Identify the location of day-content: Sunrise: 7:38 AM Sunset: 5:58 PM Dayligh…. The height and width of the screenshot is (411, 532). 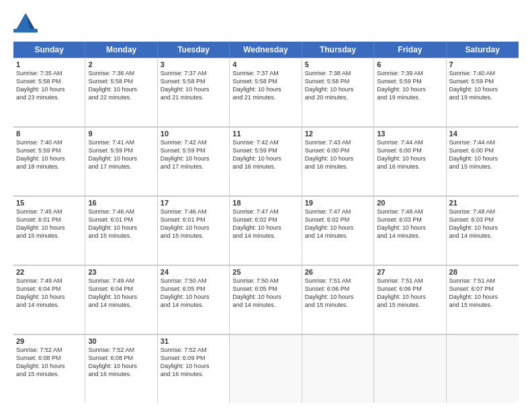
(338, 86).